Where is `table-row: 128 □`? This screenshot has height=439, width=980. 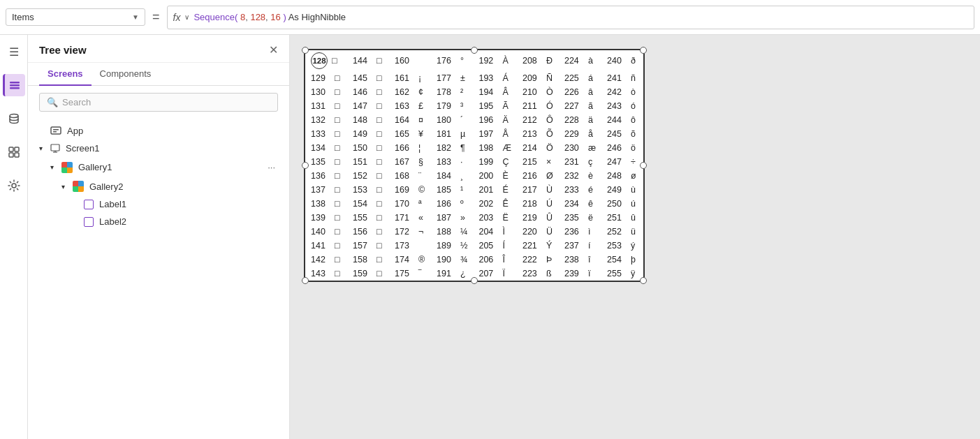
table-row: 128 □ is located at coordinates (326, 61).